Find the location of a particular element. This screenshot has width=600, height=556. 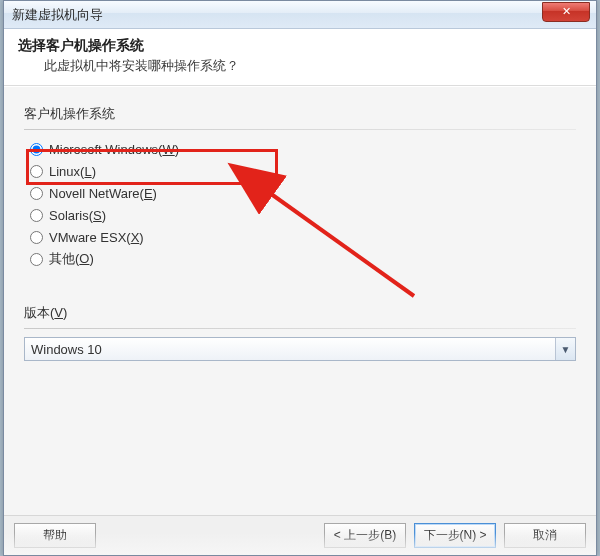

radio-label: Linux(L) is located at coordinates (72, 172).